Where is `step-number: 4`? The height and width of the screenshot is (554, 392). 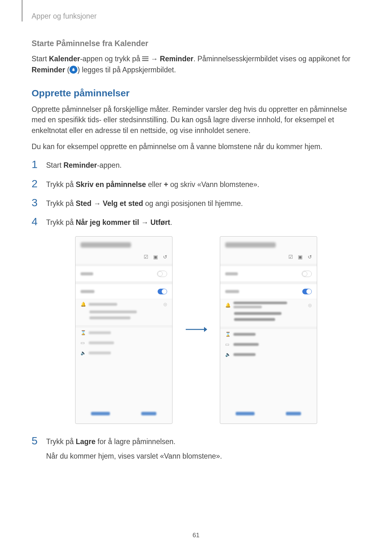 step-number: 4 is located at coordinates (39, 221).